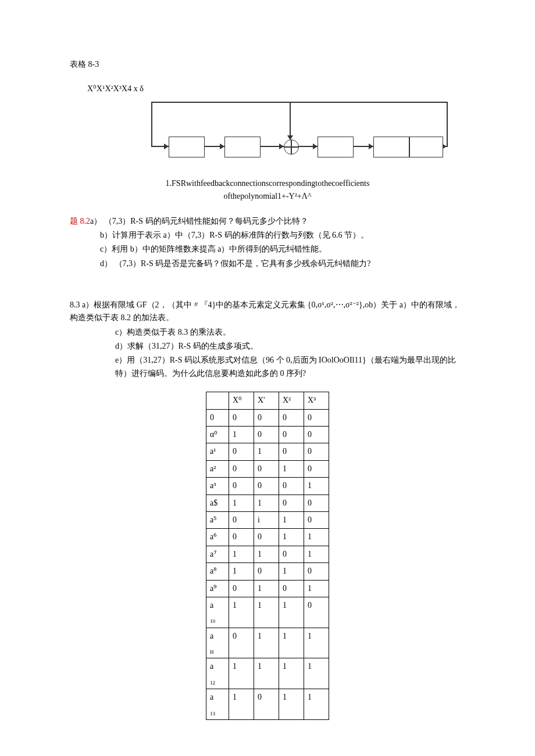 This screenshot has width=535, height=756. I want to click on table-header-cell, so click(217, 401).